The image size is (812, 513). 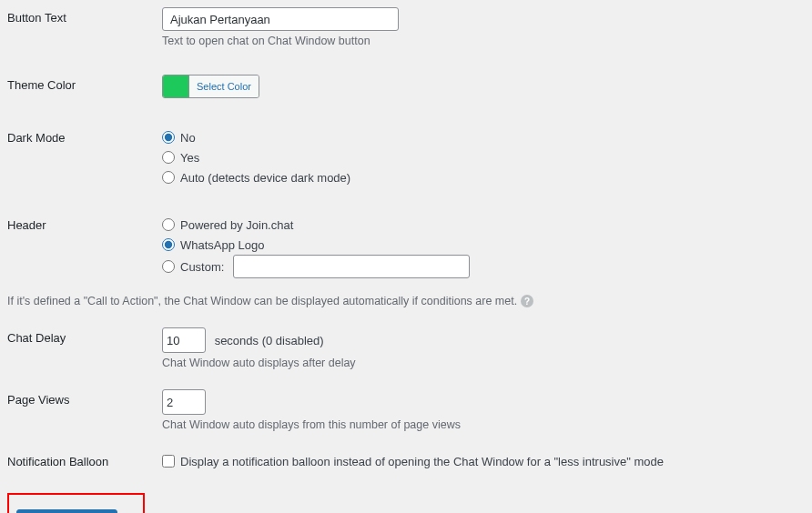 I want to click on dark-mode-auto-radio, so click(x=168, y=177).